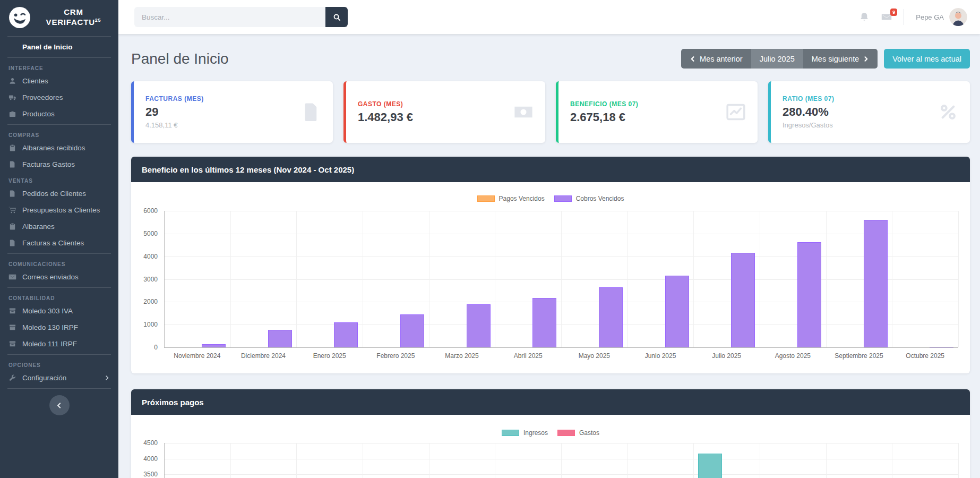  Describe the element at coordinates (59, 114) in the screenshot. I see `sidebar-item-productos: Productos` at that location.